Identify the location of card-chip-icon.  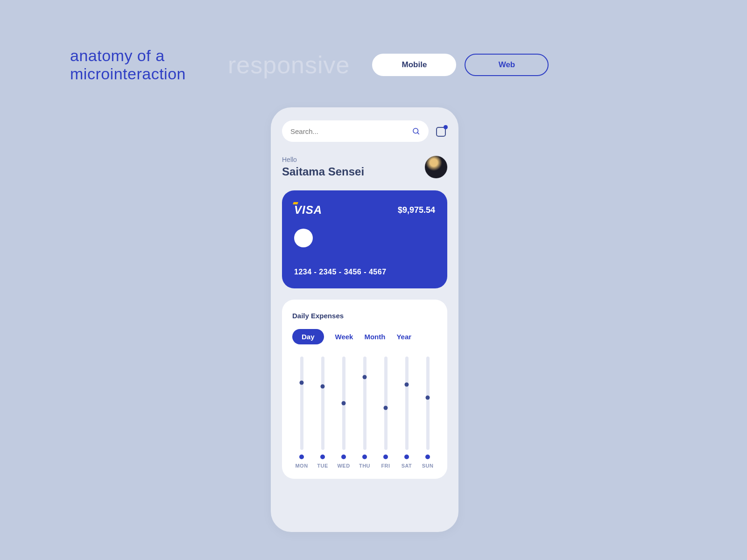
(303, 238).